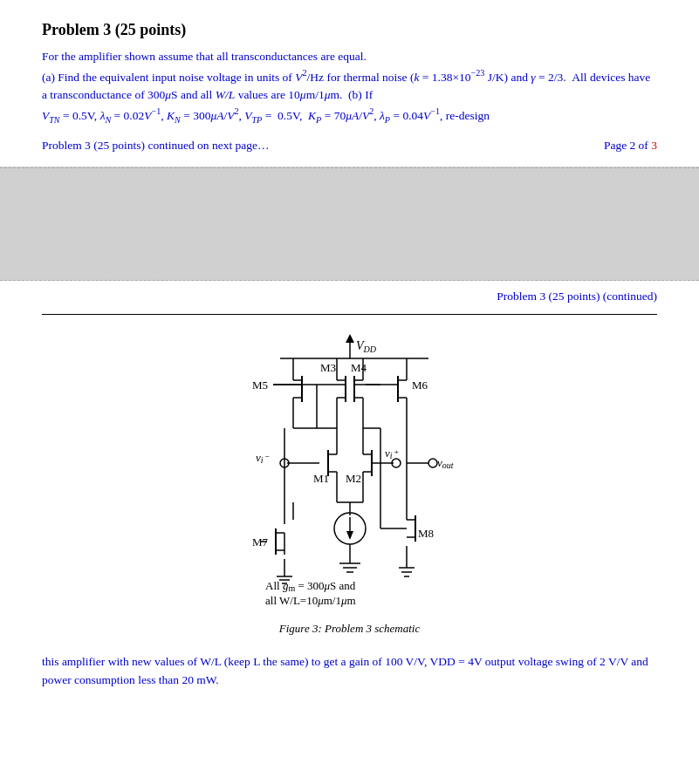 The width and height of the screenshot is (699, 784). Describe the element at coordinates (350, 472) in the screenshot. I see `circuit-diagram: VDD` at that location.